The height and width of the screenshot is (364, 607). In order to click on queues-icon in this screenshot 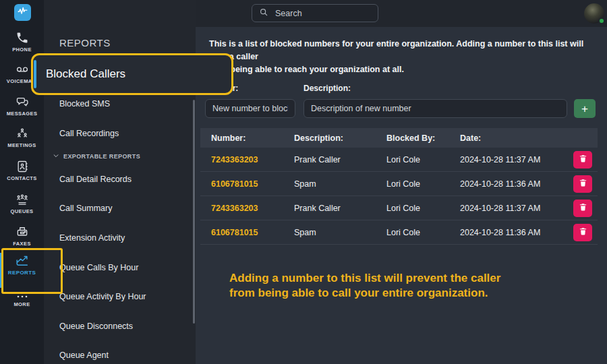, I will do `click(22, 200)`.